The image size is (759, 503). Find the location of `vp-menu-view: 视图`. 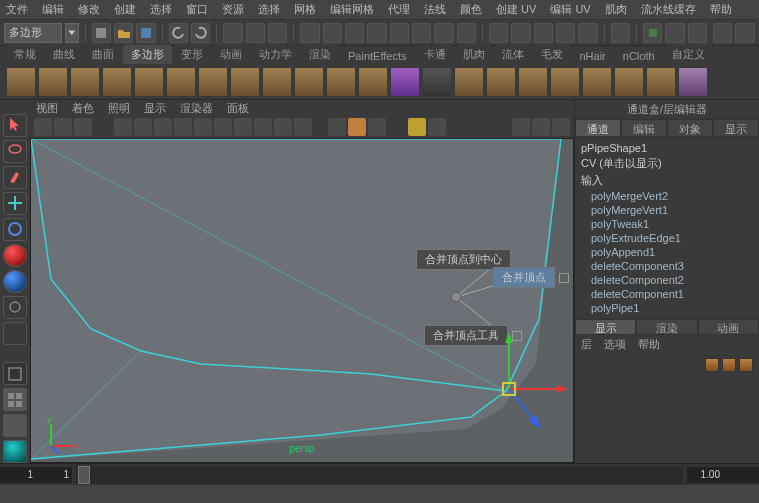

vp-menu-view: 视图 is located at coordinates (47, 108).